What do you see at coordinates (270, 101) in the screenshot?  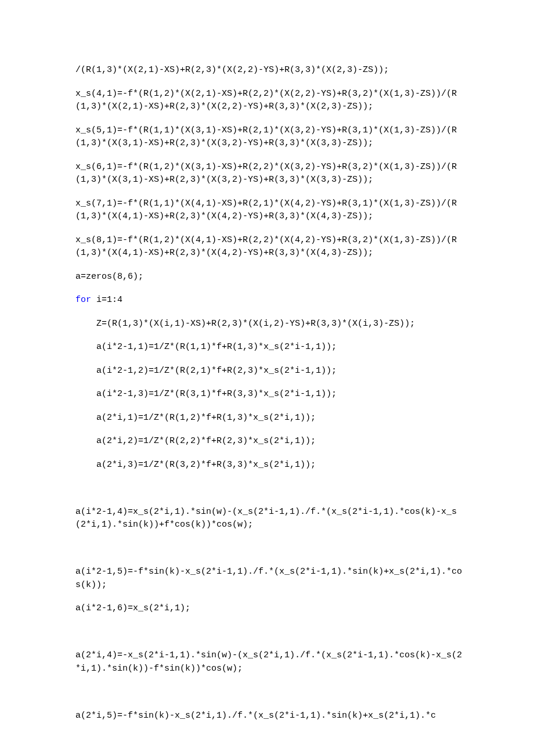 I see `code-line: x_s(4,1)=-f*(R(1,2)*(X(2,1)-XS)+R(2,2)*(…` at bounding box center [270, 101].